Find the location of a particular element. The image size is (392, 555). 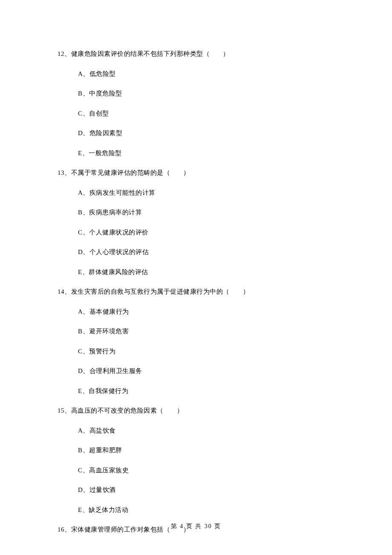

question-13-options: A、疾病发生可能性的计算 B、疾病患病率的计算 C、个人健康状况的评价 D、个人… is located at coordinates (196, 233).